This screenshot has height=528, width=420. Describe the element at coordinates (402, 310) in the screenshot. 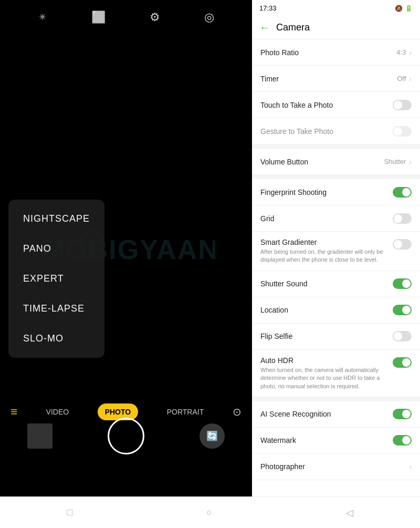

I see `location-toggle` at that location.